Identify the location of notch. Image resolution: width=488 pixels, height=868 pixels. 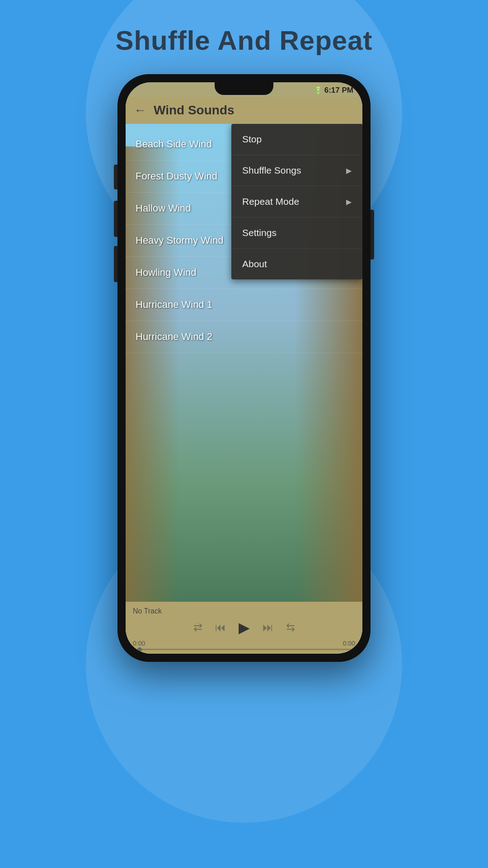
(244, 89).